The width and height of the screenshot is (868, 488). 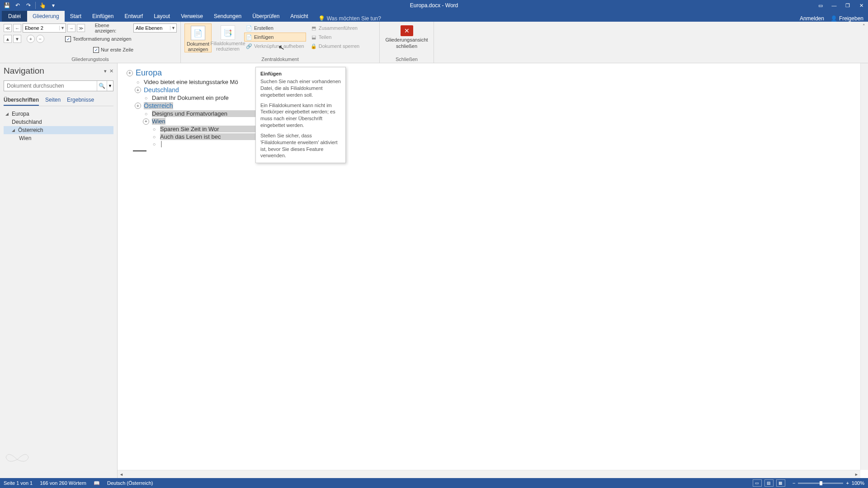 I want to click on navpane-dropdown-button: ▾, so click(x=105, y=71).